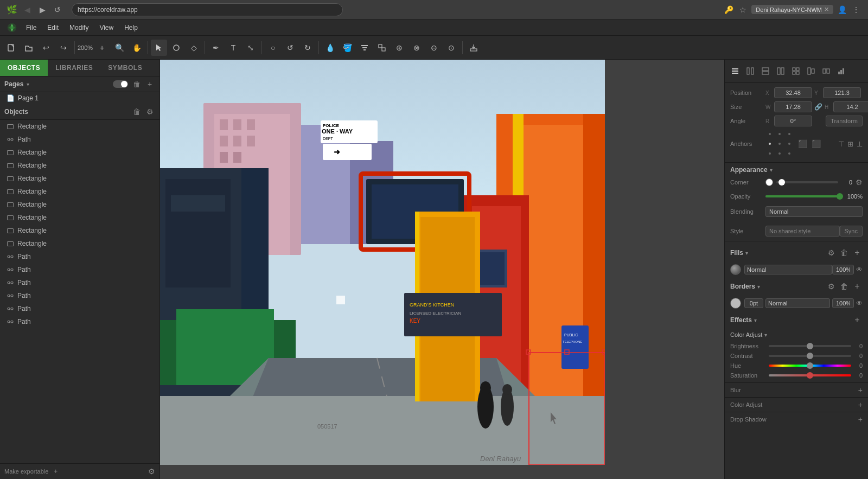 Image resolution: width=868 pixels, height=479 pixels. What do you see at coordinates (137, 112) in the screenshot?
I see `delete-objects-btn: 🗑` at bounding box center [137, 112].